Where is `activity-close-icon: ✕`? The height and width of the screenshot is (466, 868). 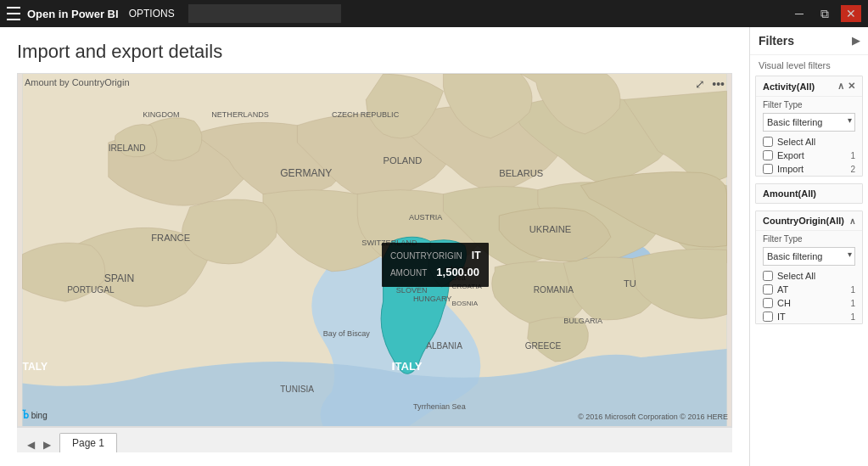
activity-close-icon: ✕ is located at coordinates (852, 87).